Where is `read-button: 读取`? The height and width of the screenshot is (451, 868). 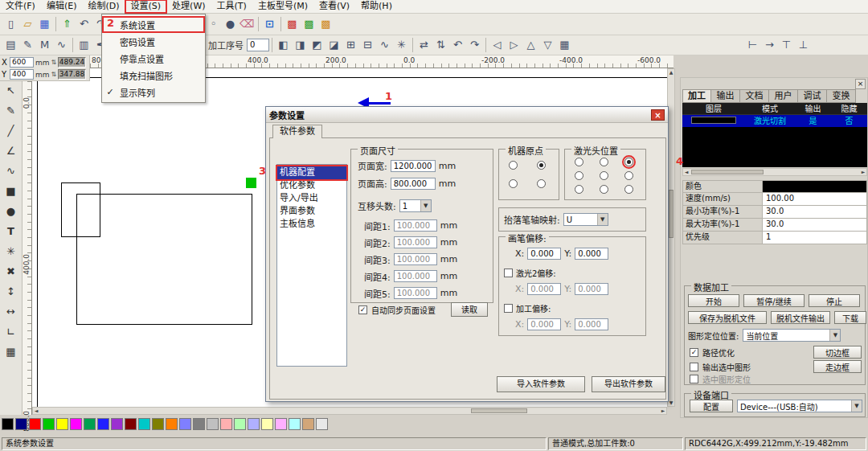 read-button: 读取 is located at coordinates (469, 310).